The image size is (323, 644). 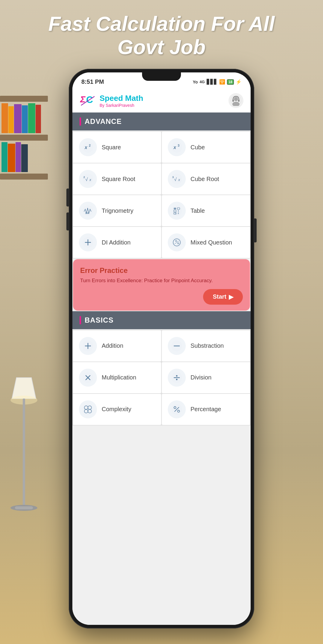 What do you see at coordinates (223, 297) in the screenshot?
I see `start-button: Start ▶` at bounding box center [223, 297].